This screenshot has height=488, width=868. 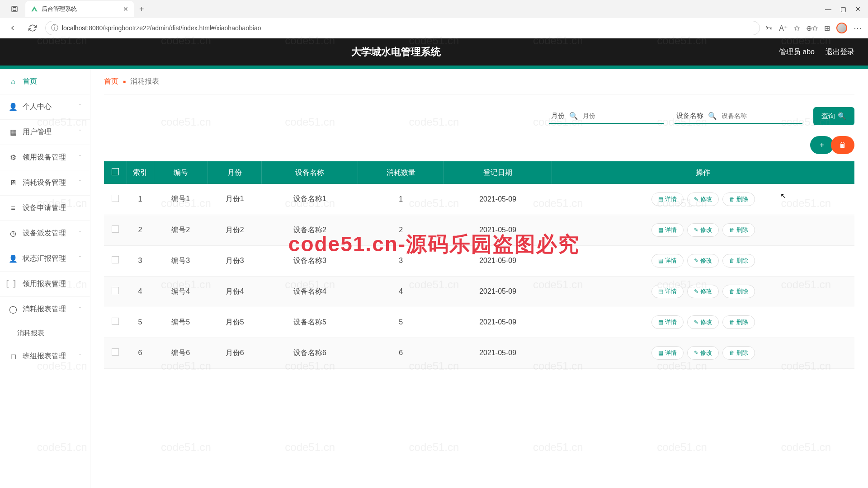 What do you see at coordinates (115, 172) in the screenshot?
I see `checkbox-all` at bounding box center [115, 172].